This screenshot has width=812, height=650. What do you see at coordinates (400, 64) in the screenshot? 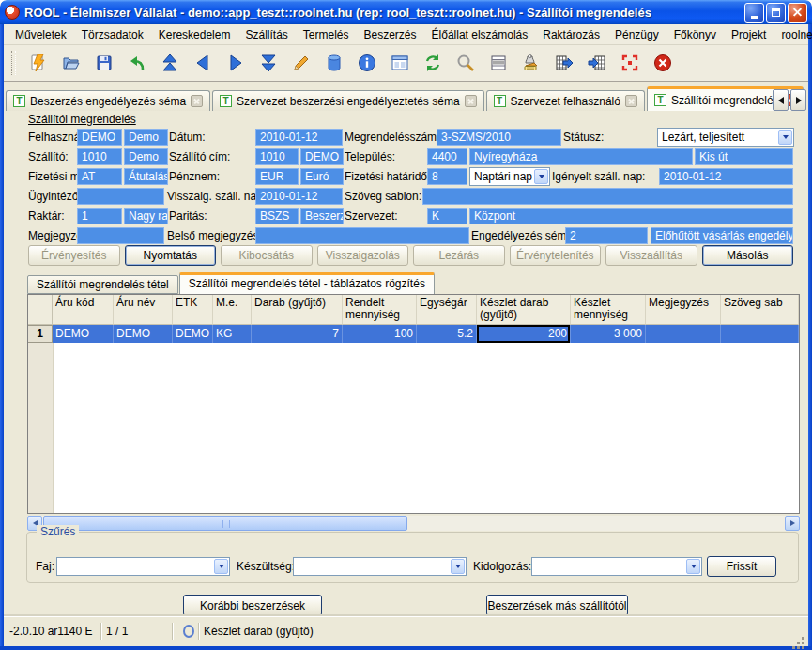
I see `details-panel-icon` at bounding box center [400, 64].